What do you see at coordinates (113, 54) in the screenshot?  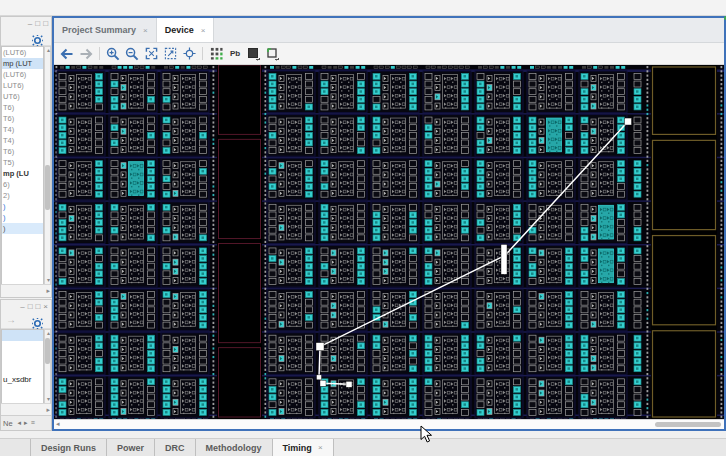 I see `zoom-in-icon` at bounding box center [113, 54].